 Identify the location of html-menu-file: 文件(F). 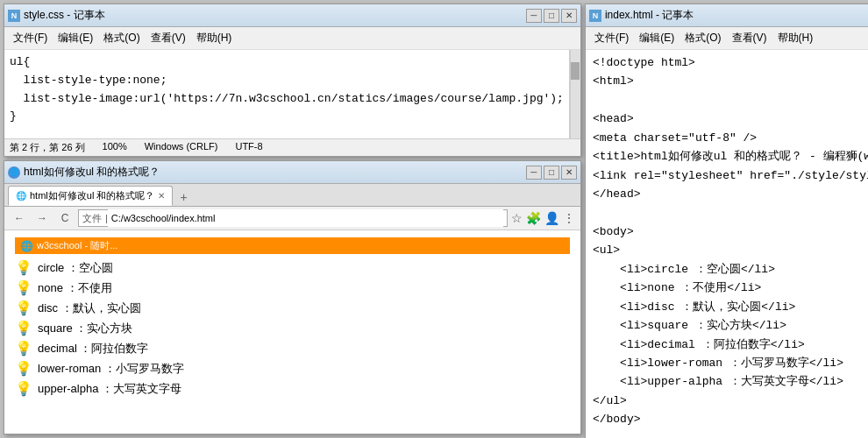
(612, 39).